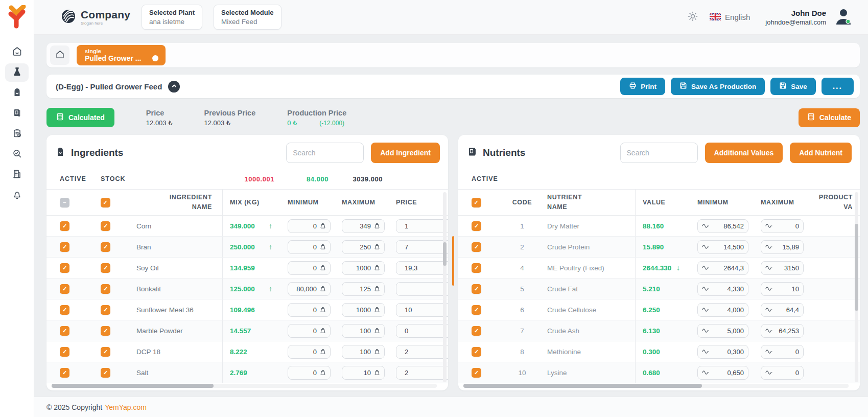 Image resolution: width=868 pixels, height=417 pixels. I want to click on theme-toggle-sun-icon, so click(693, 17).